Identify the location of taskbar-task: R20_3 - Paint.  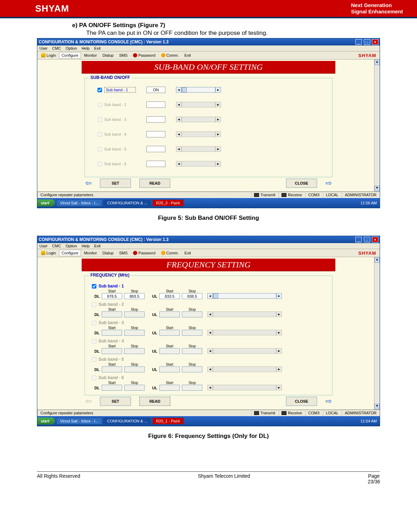
(168, 203).